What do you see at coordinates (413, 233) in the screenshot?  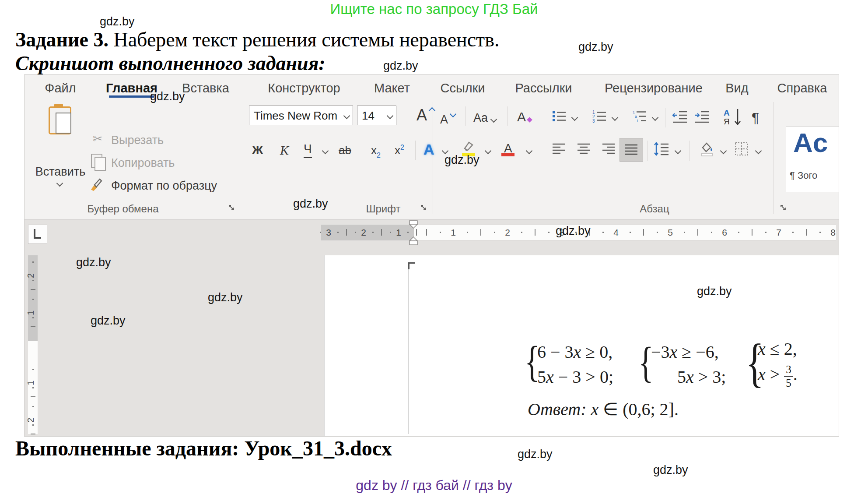 I see `indent-markers-icon` at bounding box center [413, 233].